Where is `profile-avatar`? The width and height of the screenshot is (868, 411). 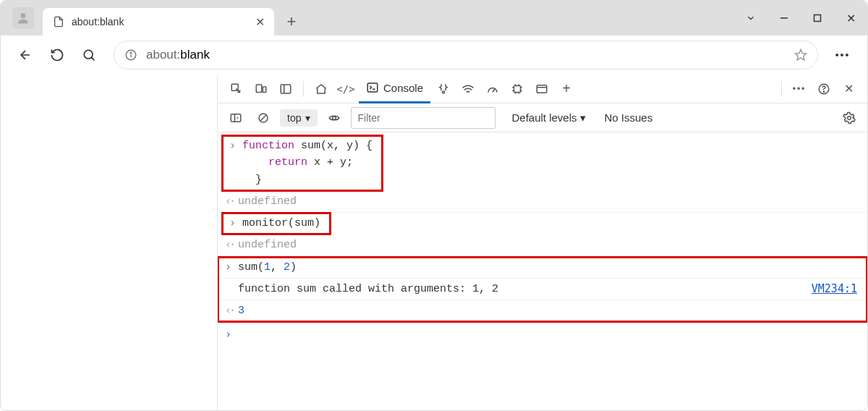 profile-avatar is located at coordinates (23, 18).